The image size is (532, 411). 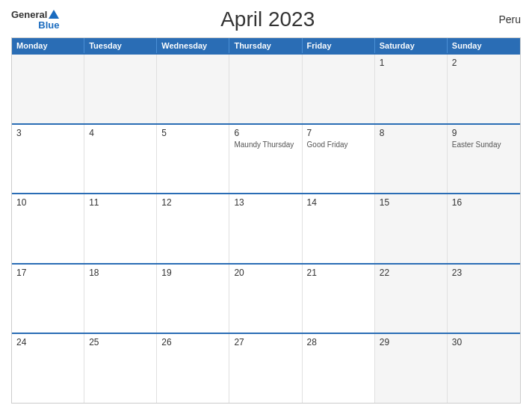 What do you see at coordinates (411, 133) in the screenshot?
I see `day-number: 8` at bounding box center [411, 133].